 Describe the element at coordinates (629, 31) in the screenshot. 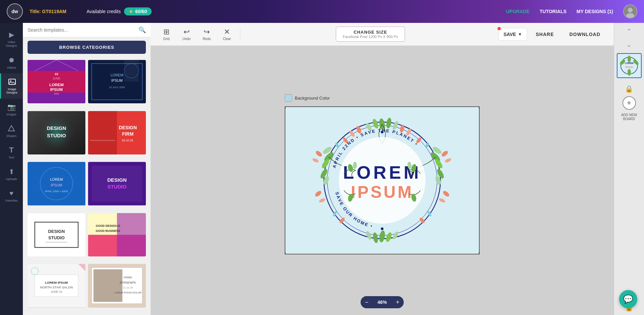

I see `chevron-up-icon: ⌃` at that location.